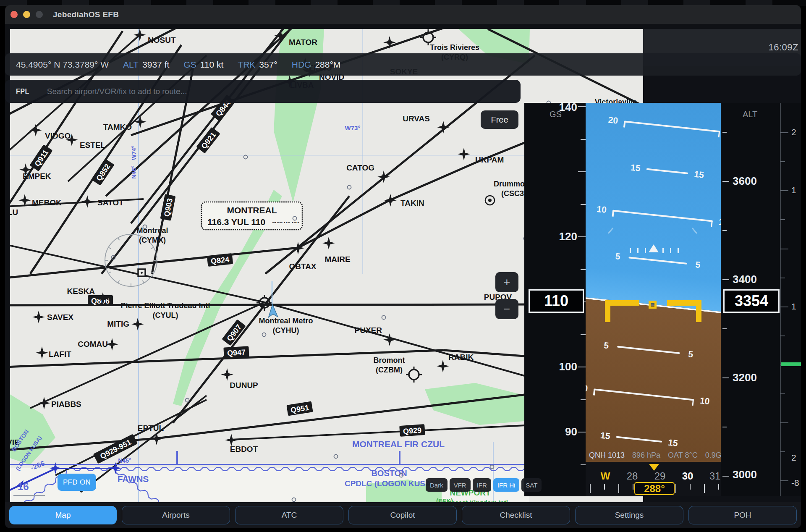 The image size is (806, 532). Describe the element at coordinates (551, 237) in the screenshot. I see `speed-tape-number: 120` at that location.